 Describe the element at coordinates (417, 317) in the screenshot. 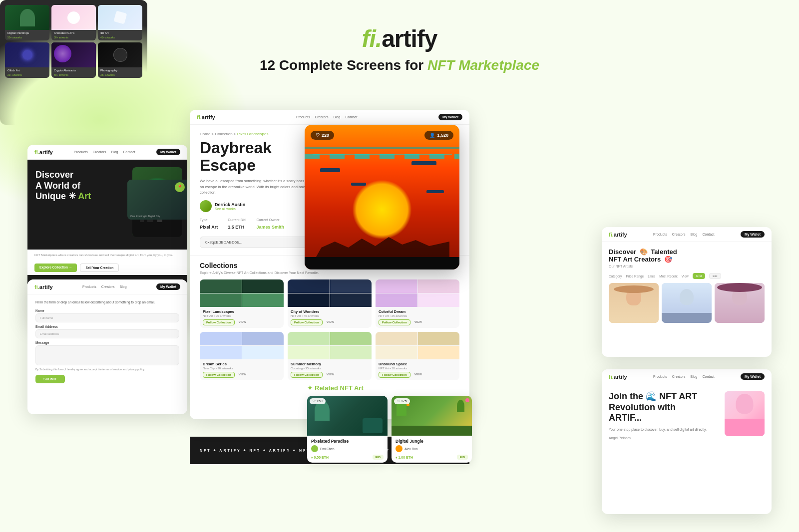

I see `collection-info: Colorful Dream NFT Art • 25 artworks Fol…` at that location.